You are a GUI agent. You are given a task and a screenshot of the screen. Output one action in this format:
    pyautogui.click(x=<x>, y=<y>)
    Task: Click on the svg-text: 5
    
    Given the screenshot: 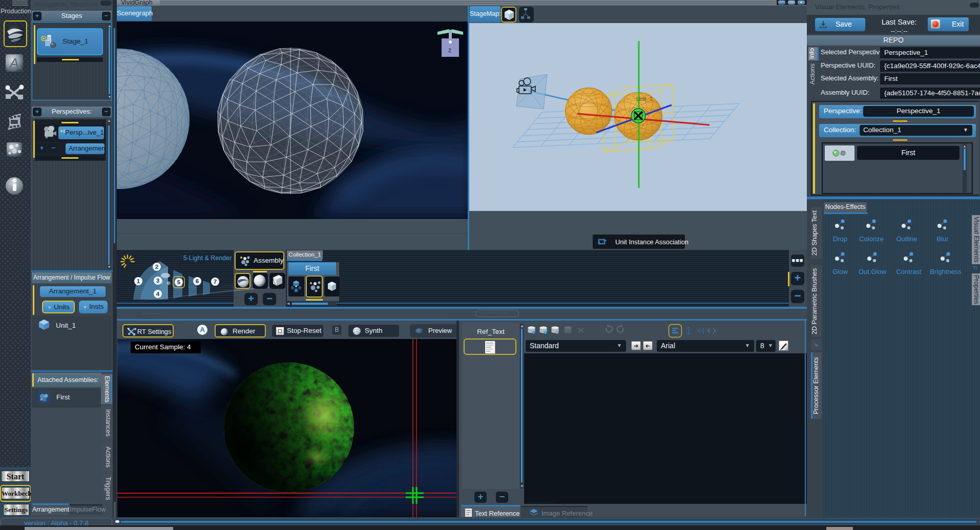 What is the action you would take?
    pyautogui.click(x=179, y=282)
    